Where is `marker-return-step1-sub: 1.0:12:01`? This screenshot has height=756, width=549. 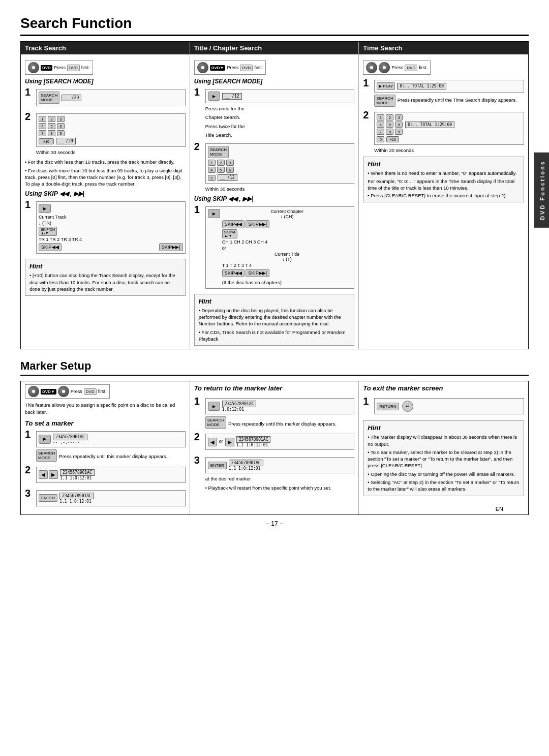 marker-return-step1-sub: 1.0:12:01 is located at coordinates (239, 410).